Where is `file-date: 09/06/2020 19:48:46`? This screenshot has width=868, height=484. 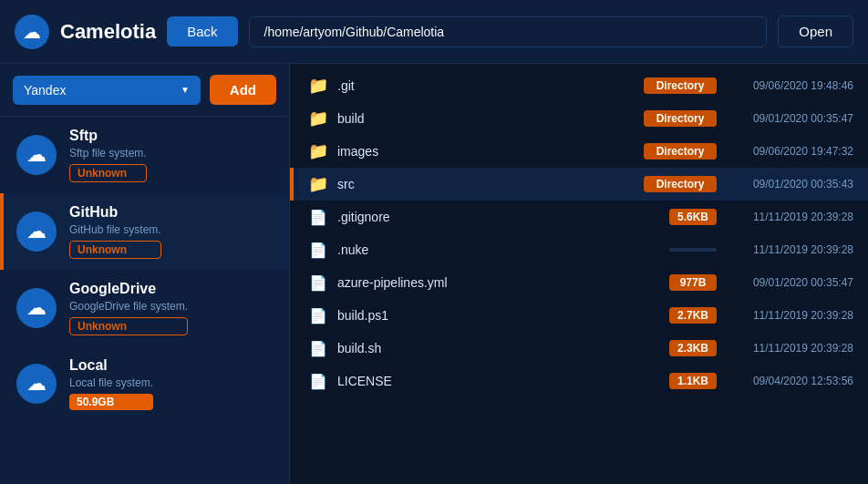
file-date: 09/06/2020 19:48:46 is located at coordinates (790, 86).